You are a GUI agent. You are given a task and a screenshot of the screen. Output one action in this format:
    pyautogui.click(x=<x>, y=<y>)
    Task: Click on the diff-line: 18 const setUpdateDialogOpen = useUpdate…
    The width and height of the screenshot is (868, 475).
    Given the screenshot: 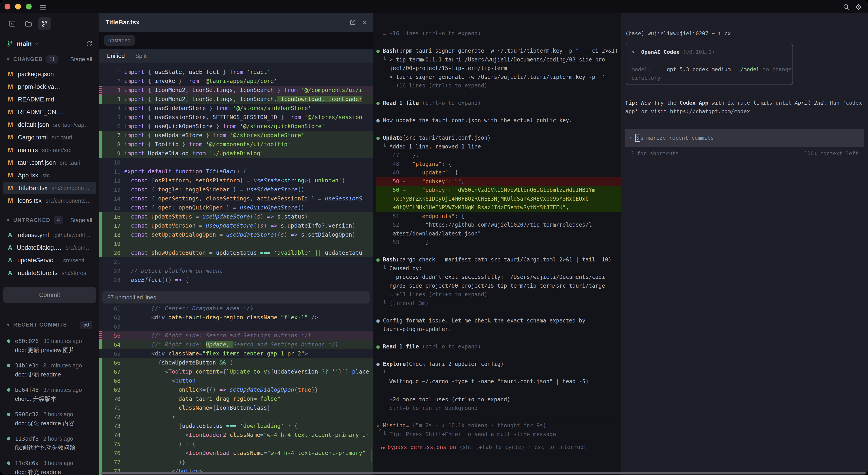 What is the action you would take?
    pyautogui.click(x=236, y=235)
    